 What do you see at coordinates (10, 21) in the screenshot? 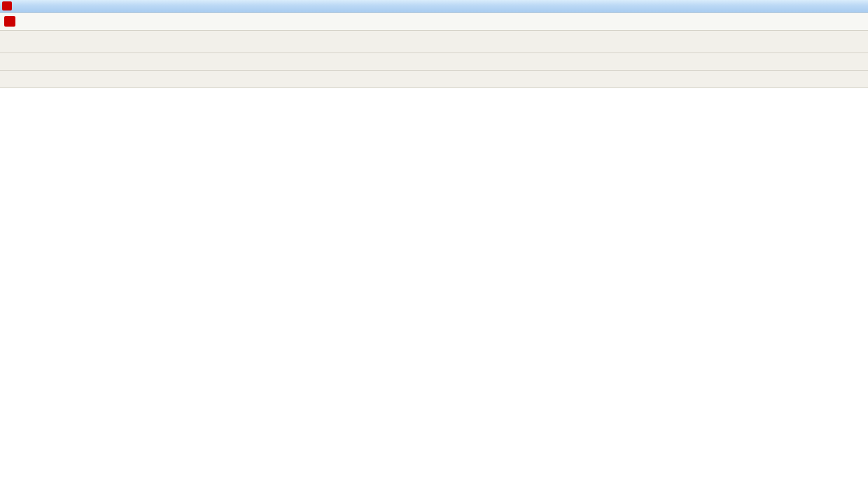
I see `menu-logo-icon` at bounding box center [10, 21].